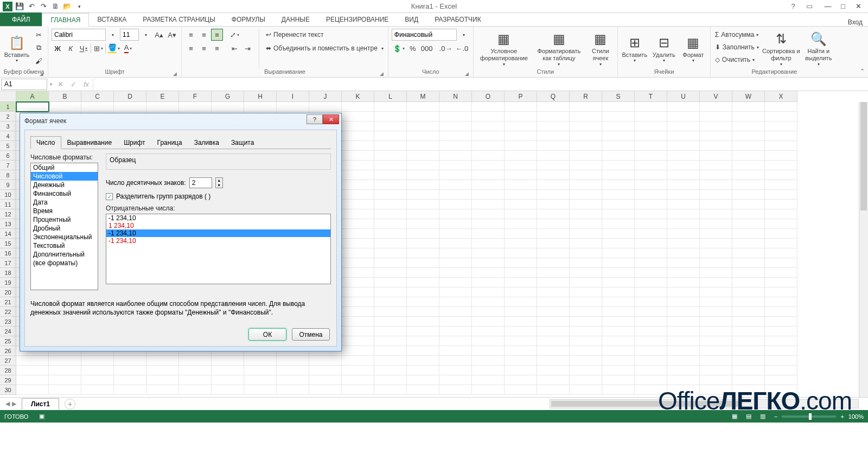 This screenshot has height=467, width=868. Describe the element at coordinates (326, 97) in the screenshot. I see `column-header: J` at that location.